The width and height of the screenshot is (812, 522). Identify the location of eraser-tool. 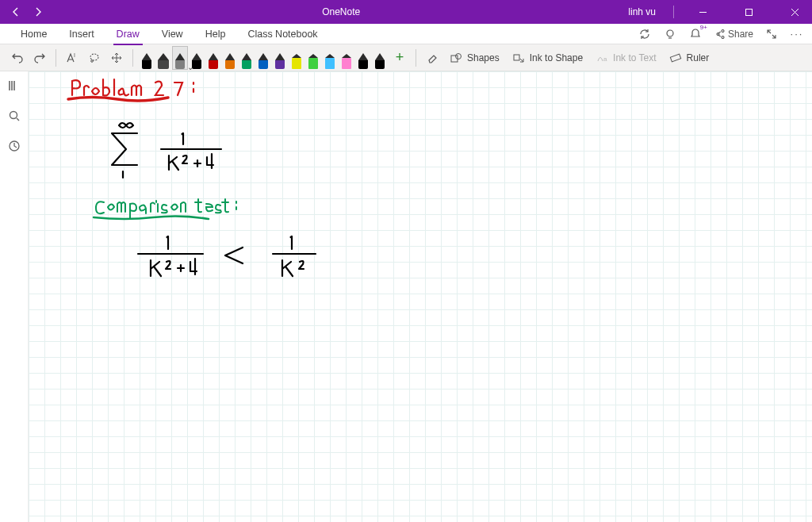
(432, 58).